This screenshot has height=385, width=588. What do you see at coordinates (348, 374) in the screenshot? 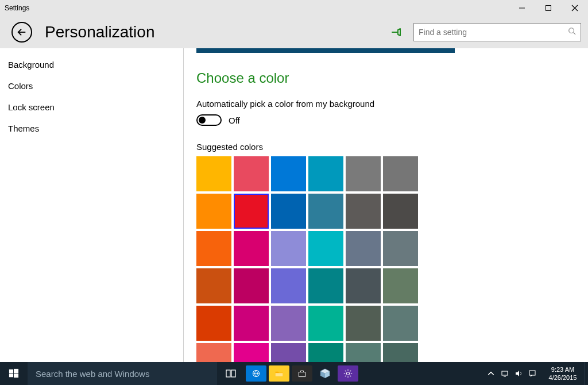
I see `taskbar-app-settings` at bounding box center [348, 374].